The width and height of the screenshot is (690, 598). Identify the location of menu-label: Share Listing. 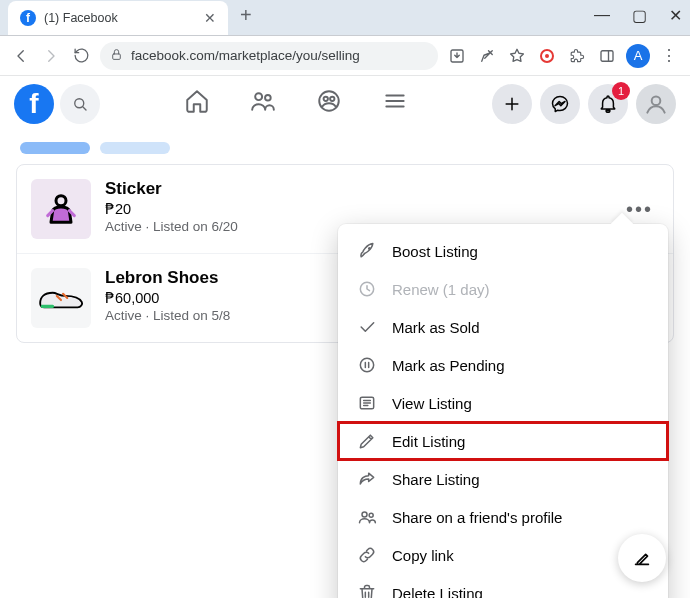
(436, 480).